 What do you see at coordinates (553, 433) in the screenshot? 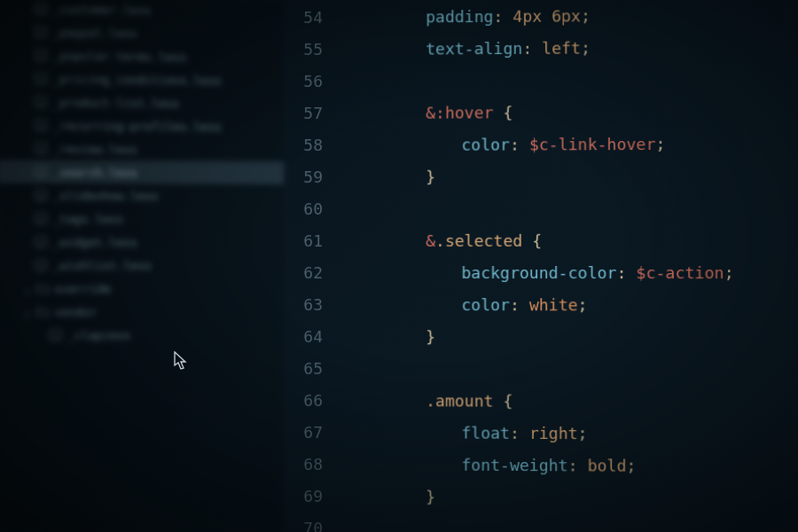
I see `token-val: right` at bounding box center [553, 433].